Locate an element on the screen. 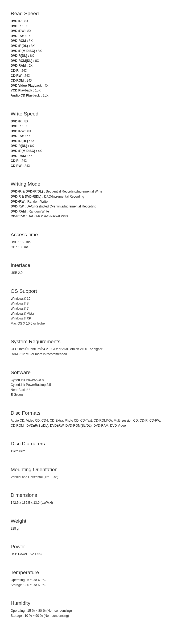 This screenshot has width=173, height=644. section-title: Mounting Orientation is located at coordinates (86, 470).